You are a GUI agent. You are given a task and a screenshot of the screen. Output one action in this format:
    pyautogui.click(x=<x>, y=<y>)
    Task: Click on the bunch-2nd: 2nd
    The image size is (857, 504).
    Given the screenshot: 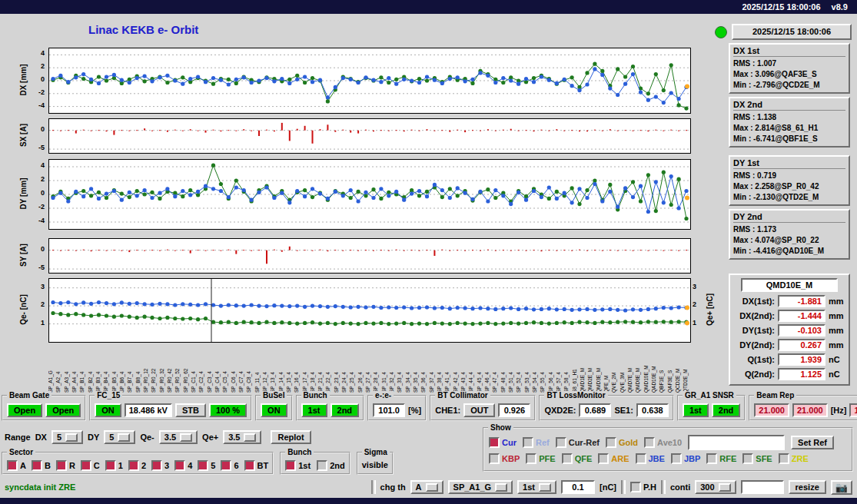 What is the action you would take?
    pyautogui.click(x=331, y=466)
    